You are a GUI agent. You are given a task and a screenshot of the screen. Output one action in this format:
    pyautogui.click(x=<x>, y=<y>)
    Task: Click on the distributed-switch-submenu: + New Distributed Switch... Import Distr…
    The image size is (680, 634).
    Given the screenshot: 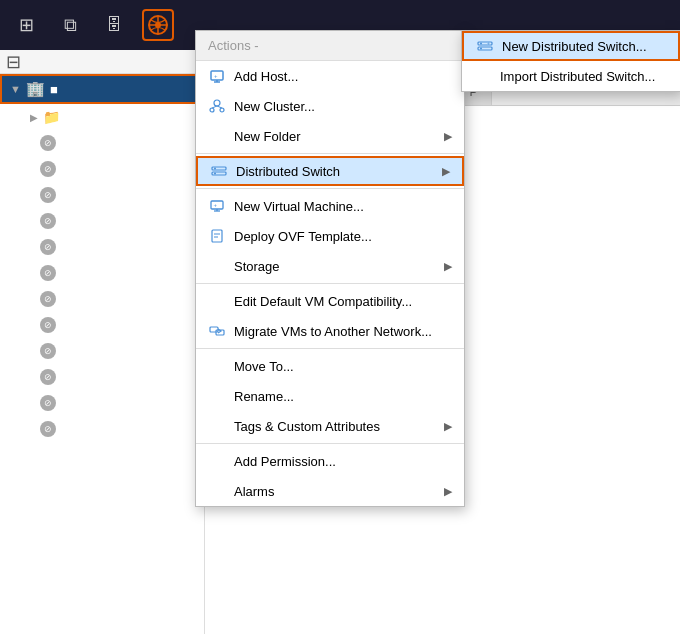 What is the action you would take?
    pyautogui.click(x=570, y=61)
    